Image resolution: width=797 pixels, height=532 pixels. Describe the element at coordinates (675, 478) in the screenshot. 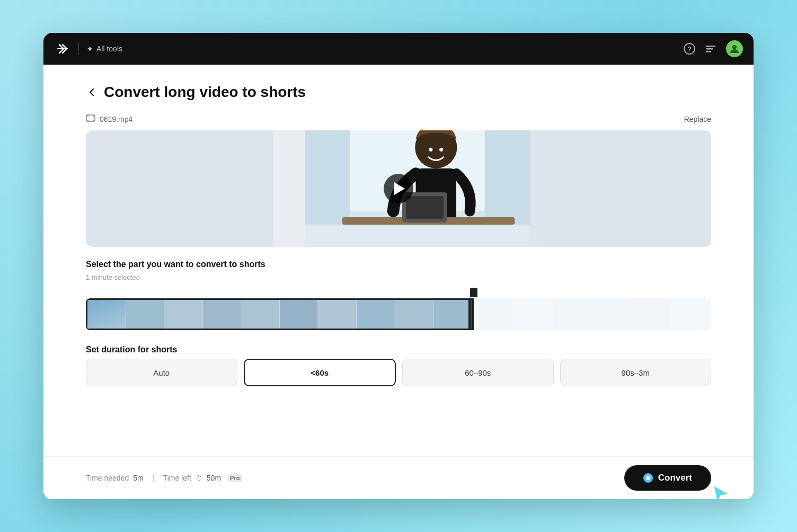

I see `convert-label: Convert` at that location.